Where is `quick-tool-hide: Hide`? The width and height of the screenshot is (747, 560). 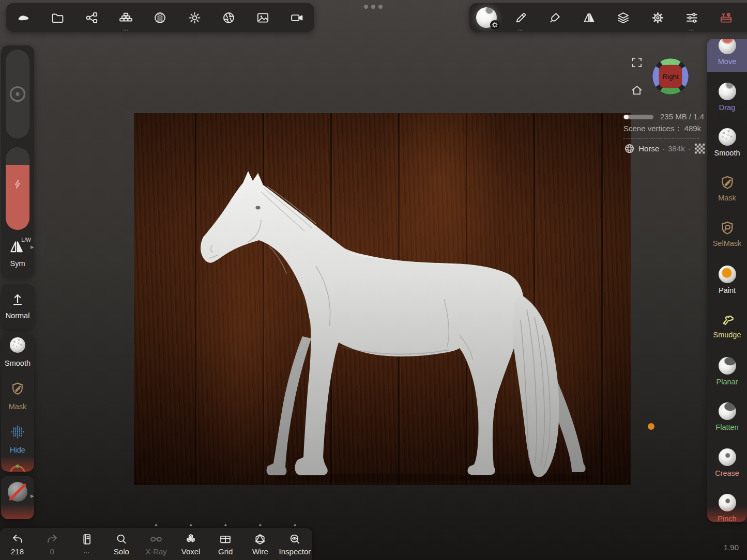 quick-tool-hide: Hide is located at coordinates (18, 442).